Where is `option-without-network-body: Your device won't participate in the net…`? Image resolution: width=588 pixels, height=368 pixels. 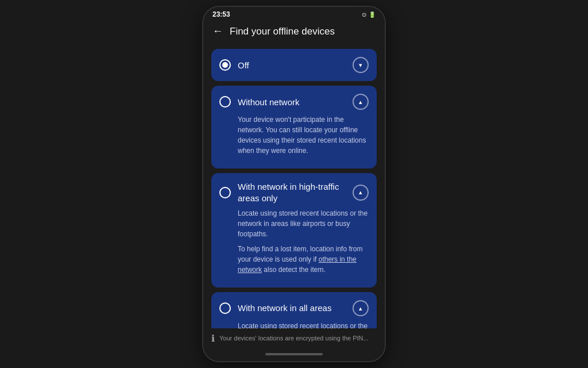
option-without-network-body: Your device won't participate in the net… is located at coordinates (294, 135).